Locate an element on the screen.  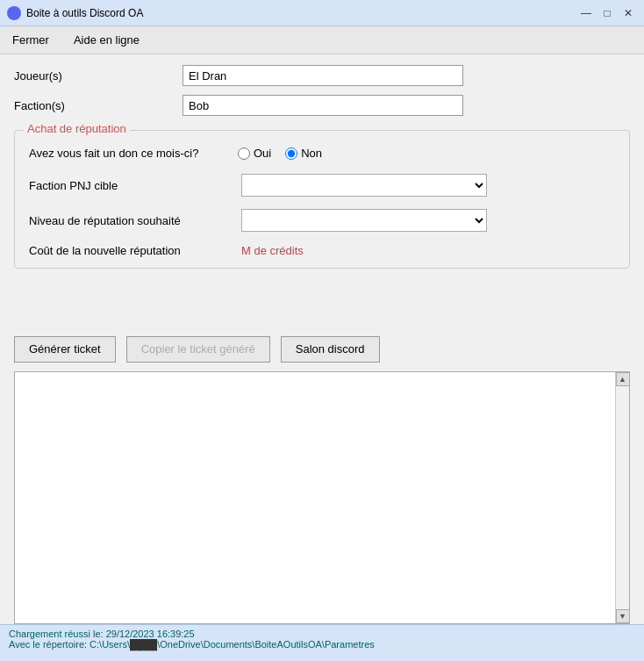
close-button: ✕ is located at coordinates (628, 13).